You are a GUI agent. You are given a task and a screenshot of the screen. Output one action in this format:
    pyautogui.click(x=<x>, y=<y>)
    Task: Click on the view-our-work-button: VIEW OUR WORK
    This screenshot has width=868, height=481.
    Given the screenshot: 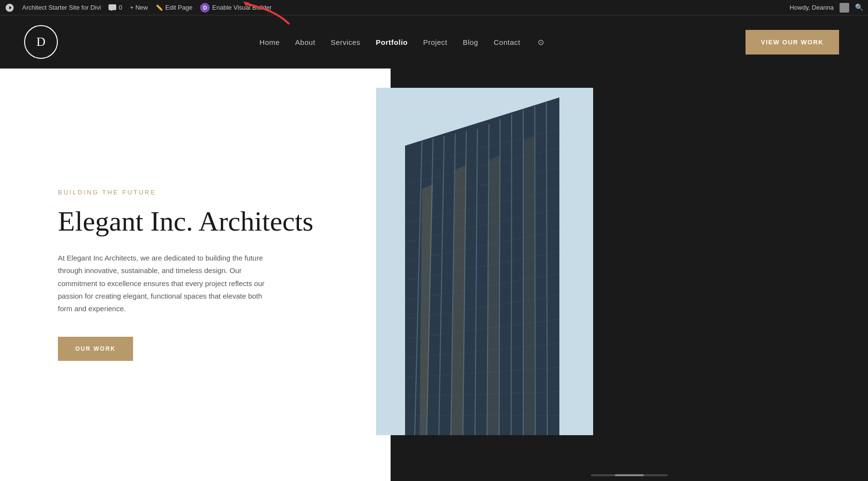 What is the action you would take?
    pyautogui.click(x=792, y=42)
    